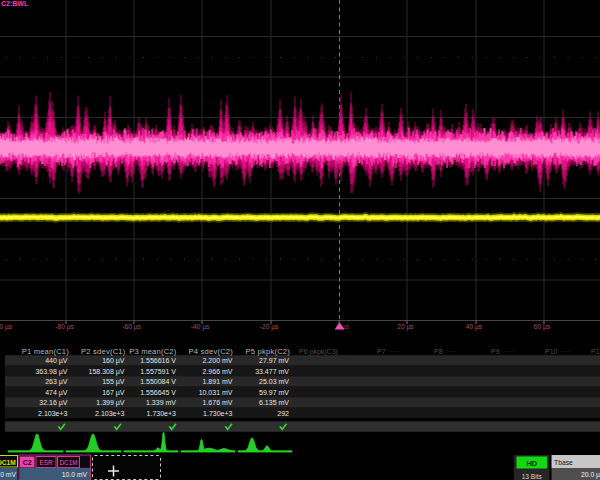 Image resolution: width=600 pixels, height=480 pixels. What do you see at coordinates (268, 352) in the screenshot?
I see `svg-text: P5 pkpk(C2)` at bounding box center [268, 352].